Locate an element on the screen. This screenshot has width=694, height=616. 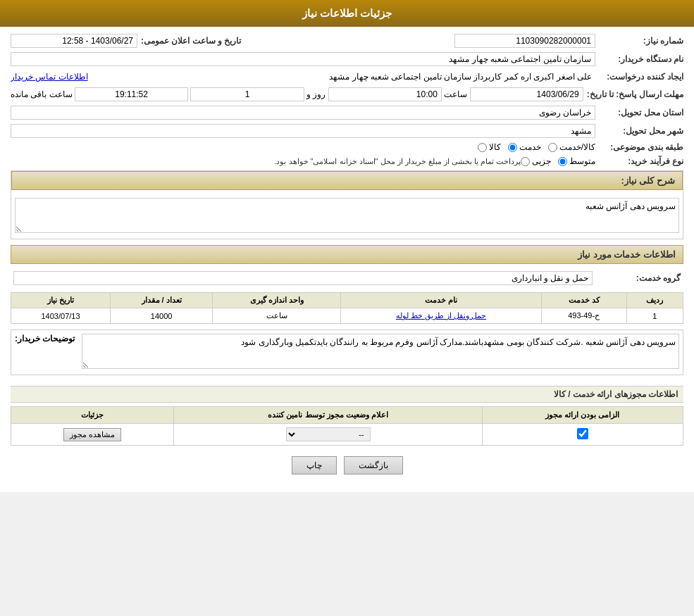
row-purchase-type: نوع فرآیند خرید: جزیی متوسط پرداخت تمام … is located at coordinates (347, 161).